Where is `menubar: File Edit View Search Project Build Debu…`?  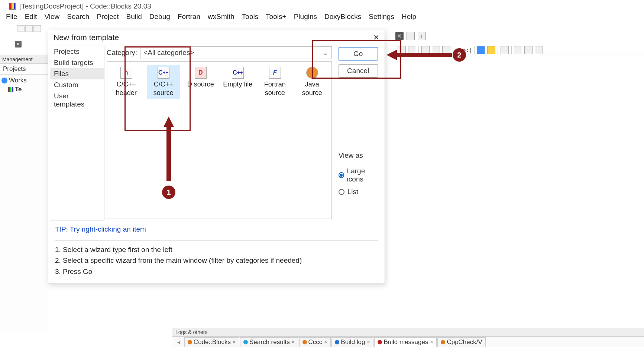 menubar: File Edit View Search Project Build Debu… is located at coordinates (322, 17).